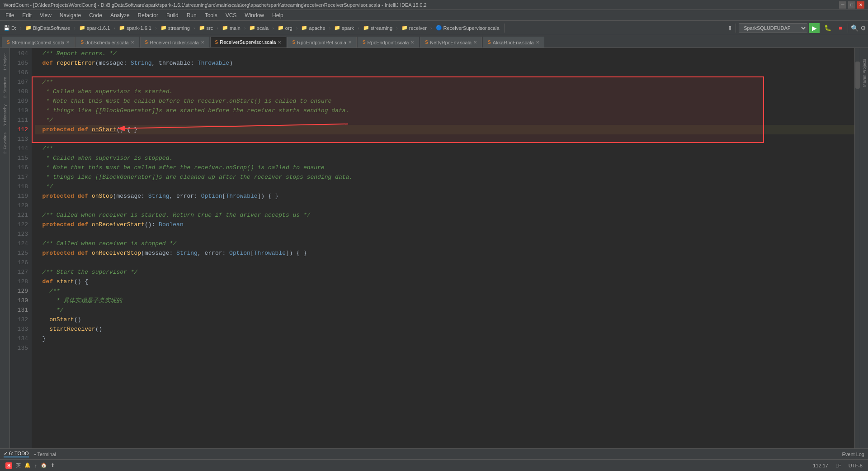 This screenshot has width=868, height=471. Describe the element at coordinates (202, 28) in the screenshot. I see `folder-icon-5: 📁` at that location.